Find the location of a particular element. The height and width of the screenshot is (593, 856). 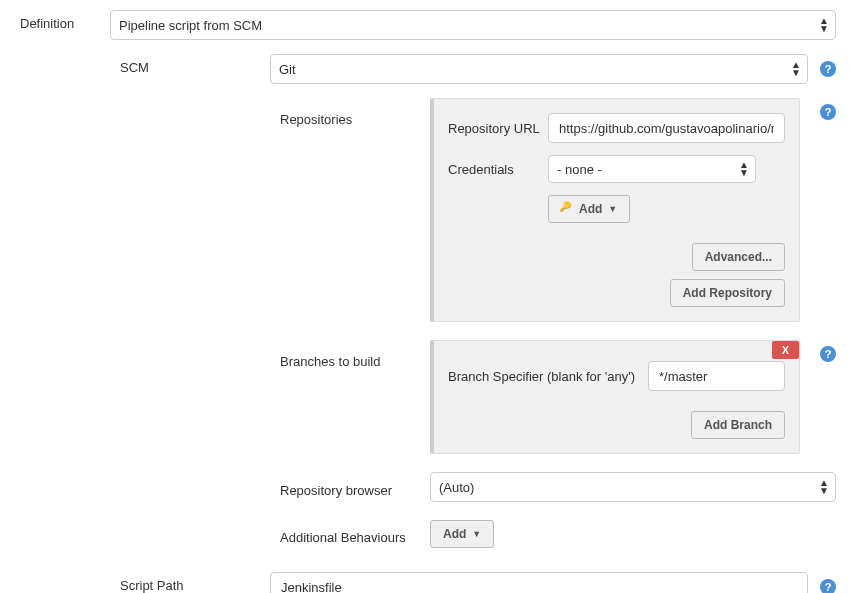

scm-select: Git ▲▼ is located at coordinates (539, 69).